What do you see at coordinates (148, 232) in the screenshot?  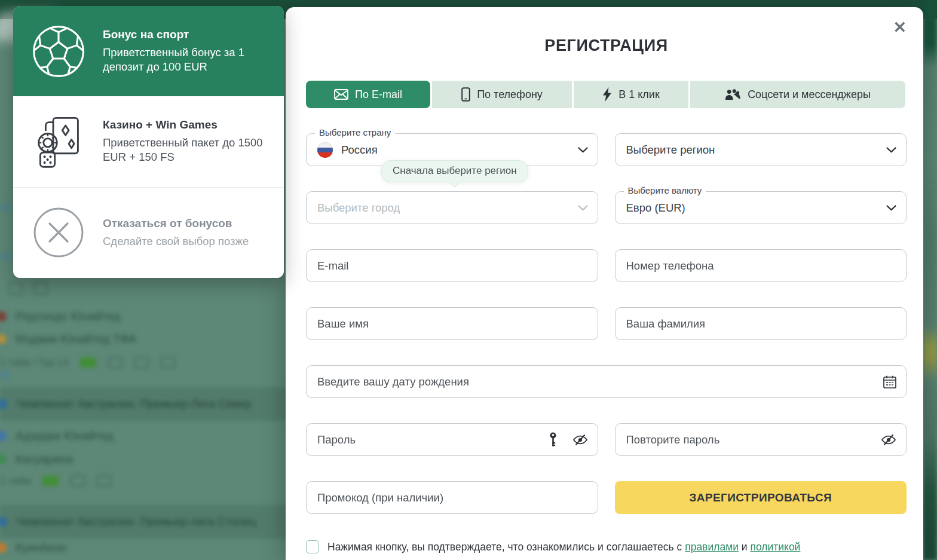 I see `bonus-option-decline: Отказаться от бонусов Сделайте свой выбо…` at bounding box center [148, 232].